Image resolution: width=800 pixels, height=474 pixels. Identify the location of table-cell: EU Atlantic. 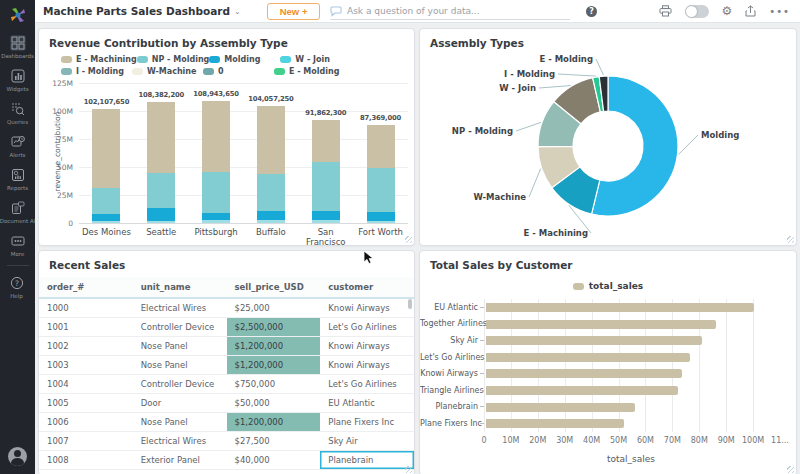
(367, 404).